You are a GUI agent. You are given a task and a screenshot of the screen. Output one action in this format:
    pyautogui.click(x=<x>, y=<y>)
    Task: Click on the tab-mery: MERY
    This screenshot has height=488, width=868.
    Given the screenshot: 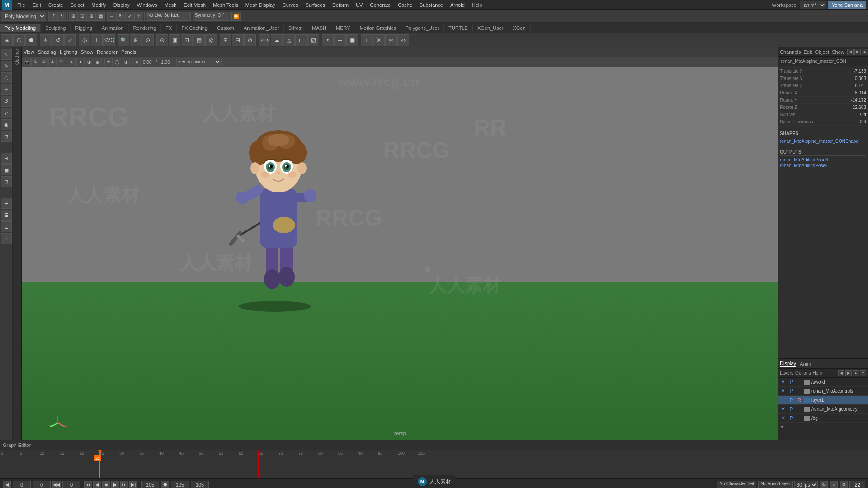 What is the action you would take?
    pyautogui.click(x=344, y=28)
    